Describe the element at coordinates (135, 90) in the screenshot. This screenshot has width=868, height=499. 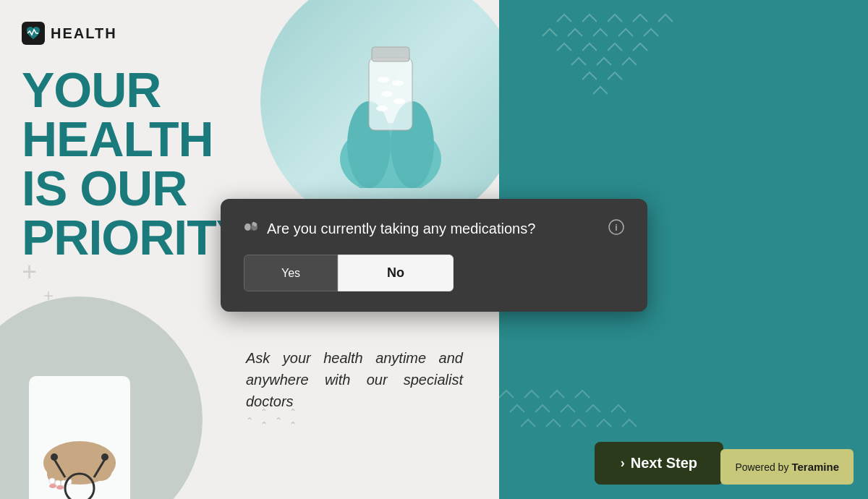
I see `headline-line1: YOUR` at that location.